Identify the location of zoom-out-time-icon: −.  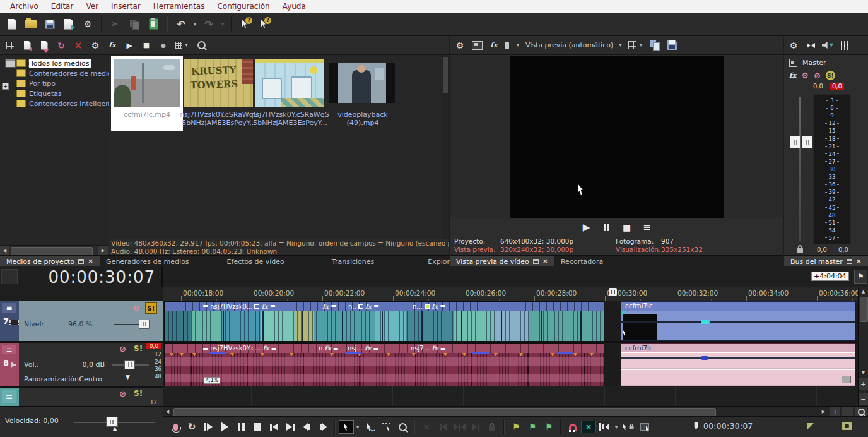
(848, 412).